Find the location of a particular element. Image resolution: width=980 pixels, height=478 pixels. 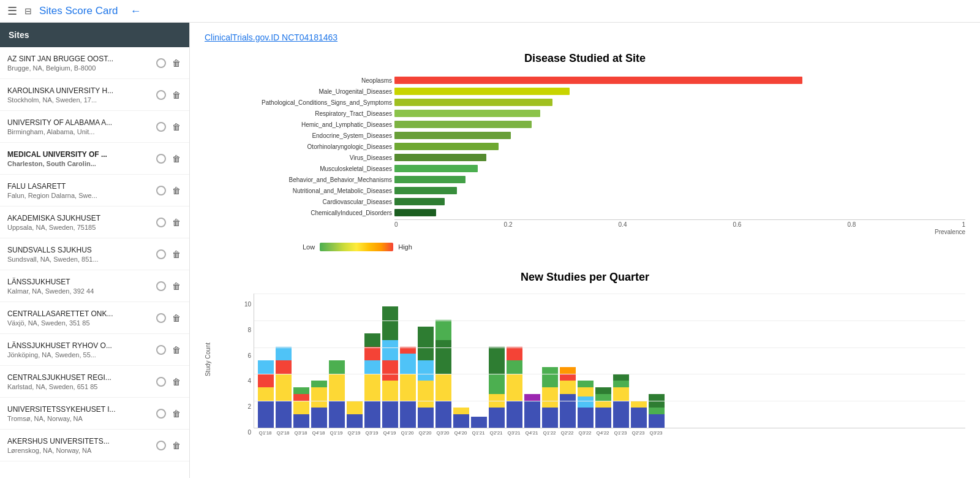

x-label: Q1'22 is located at coordinates (549, 433).